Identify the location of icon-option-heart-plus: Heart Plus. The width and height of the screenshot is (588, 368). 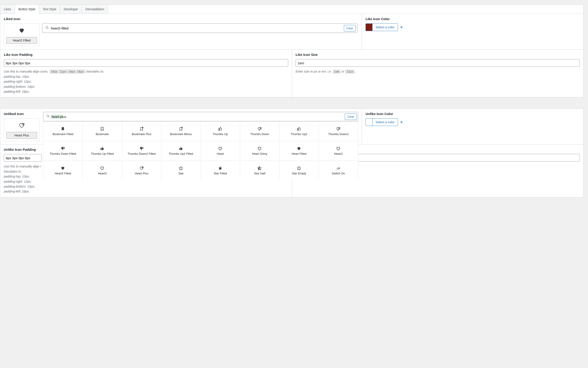
(142, 170).